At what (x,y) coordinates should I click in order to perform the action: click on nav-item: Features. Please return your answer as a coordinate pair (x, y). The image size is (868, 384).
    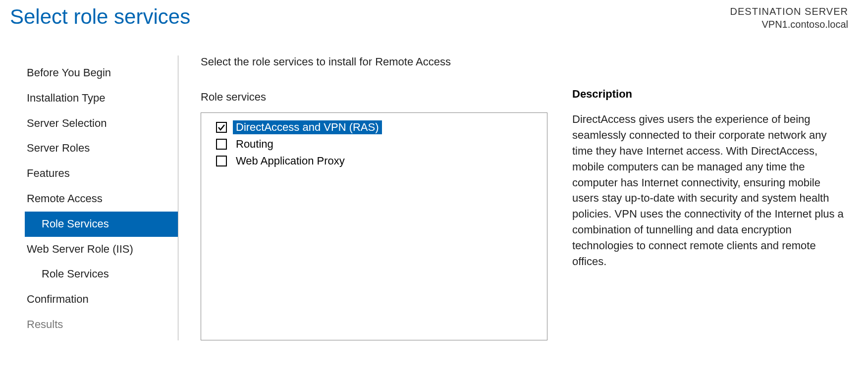
    Looking at the image, I should click on (101, 173).